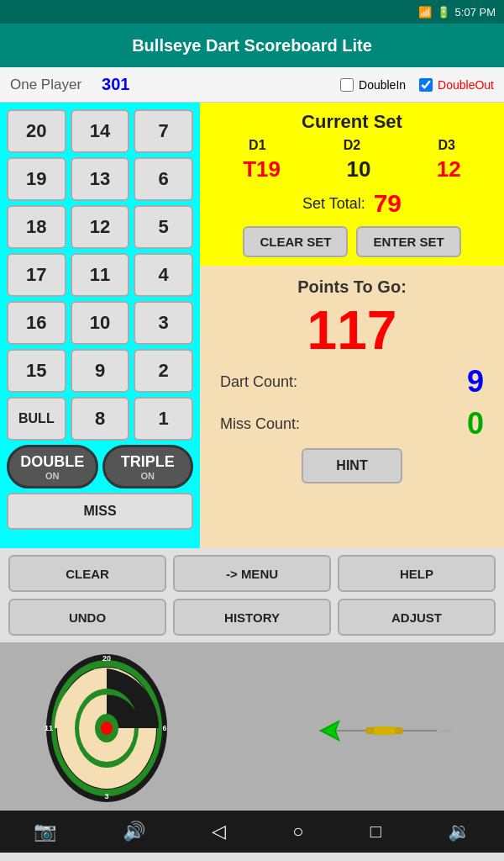 This screenshot has height=861, width=504. I want to click on enter-set-button: ENTER SET, so click(408, 242).